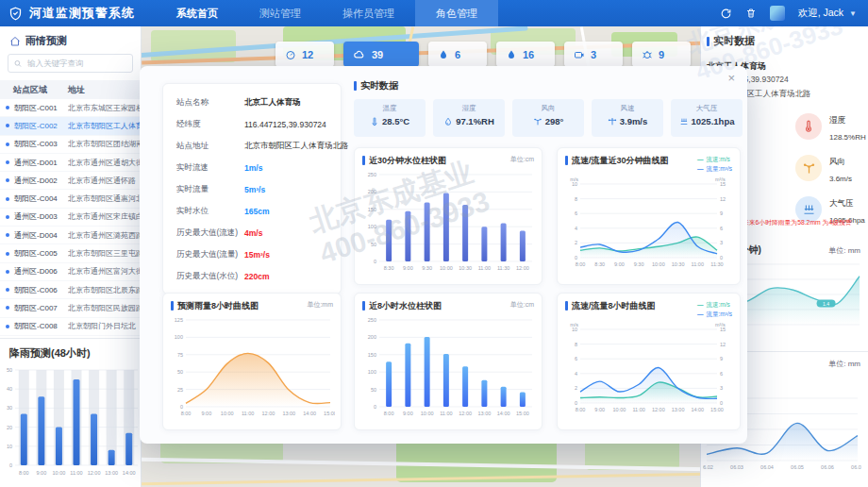  I want to click on stat-value: 9, so click(661, 55).